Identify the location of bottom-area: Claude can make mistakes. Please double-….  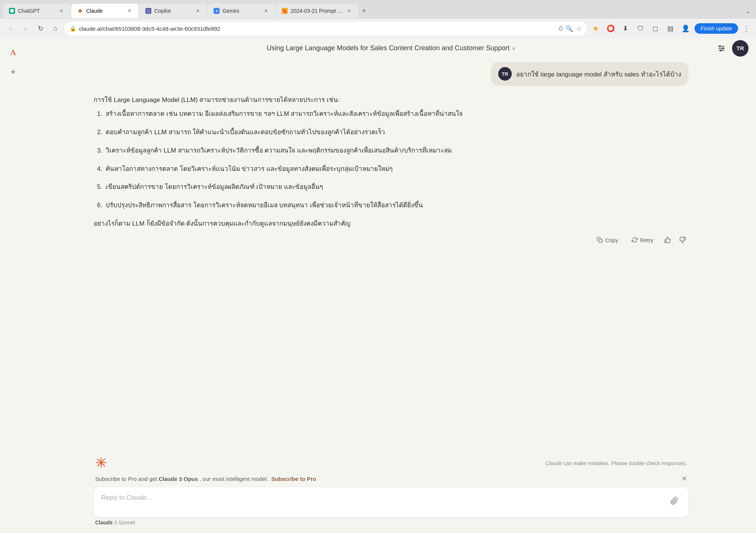
(391, 495).